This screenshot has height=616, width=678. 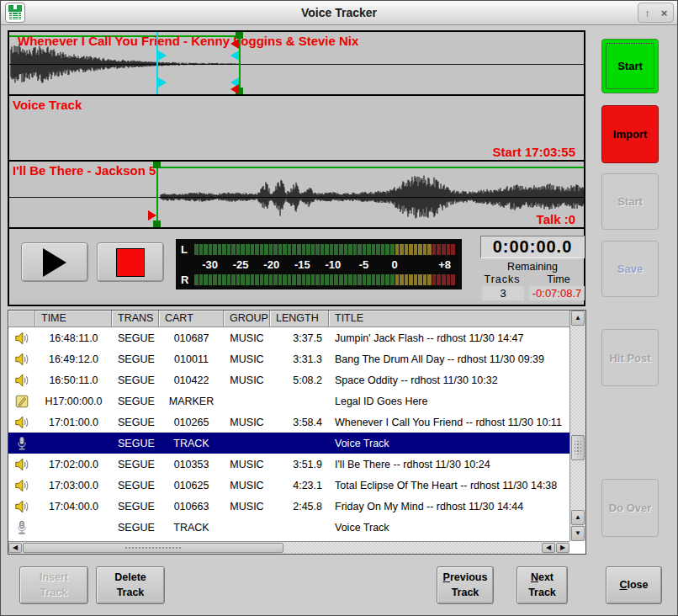 What do you see at coordinates (289, 465) in the screenshot?
I see `table-row: 17:02:00.0SEGUE010353MUSIC3:51.9I'll Be …` at bounding box center [289, 465].